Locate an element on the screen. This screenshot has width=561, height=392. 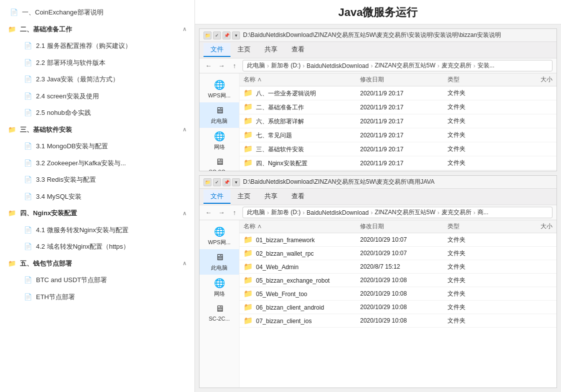
sidebar-item-domain-nginx: 📄4.2 域名转发Nginx配置（https） is located at coordinates (97, 247).